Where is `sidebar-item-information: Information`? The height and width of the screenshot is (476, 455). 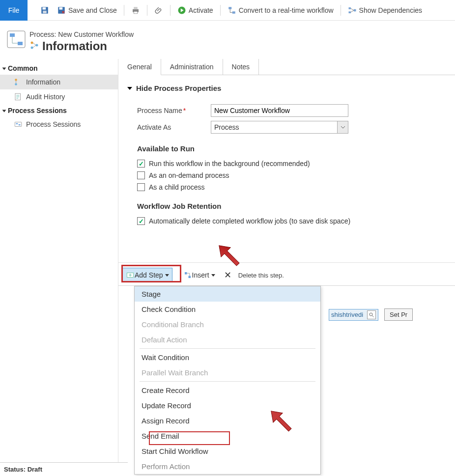
sidebar-item-information: Information is located at coordinates (59, 82).